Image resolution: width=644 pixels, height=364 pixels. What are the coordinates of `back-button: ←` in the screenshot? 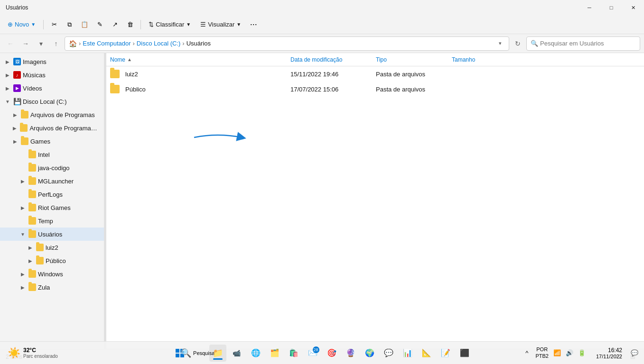 It's located at (10, 44).